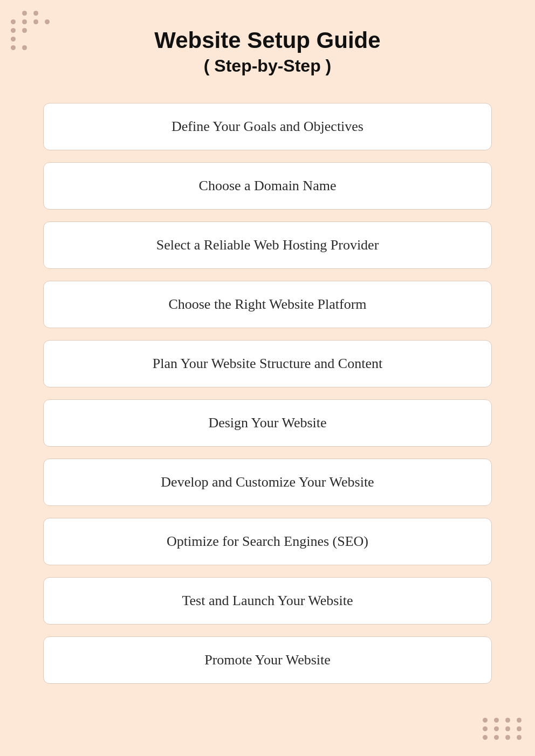 The height and width of the screenshot is (756, 535). What do you see at coordinates (268, 364) in the screenshot?
I see `step-card-5: Plan Your Website Structure and Content` at bounding box center [268, 364].